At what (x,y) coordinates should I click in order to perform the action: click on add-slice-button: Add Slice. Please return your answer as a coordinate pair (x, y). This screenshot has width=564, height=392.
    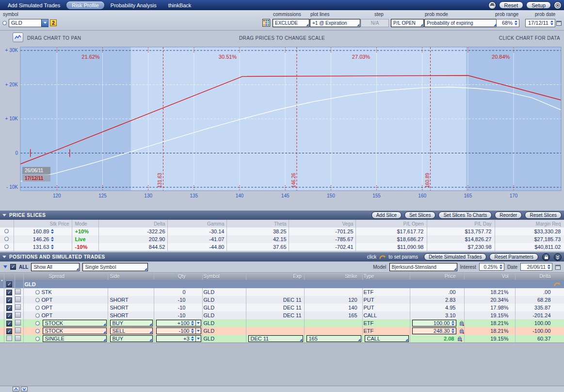
    Looking at the image, I should click on (387, 215).